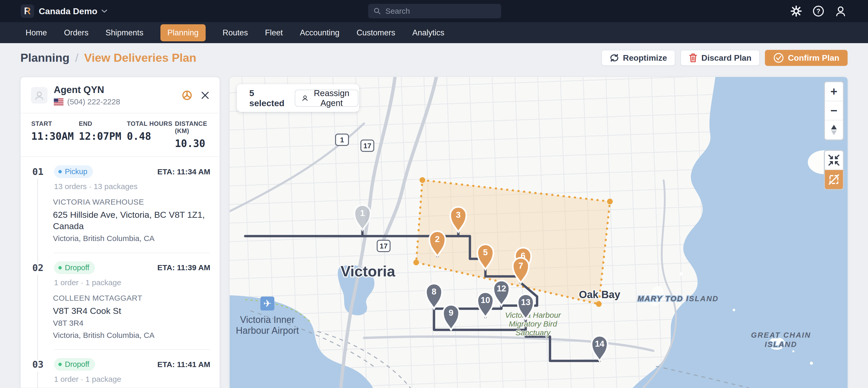 Image resolution: width=868 pixels, height=388 pixels. What do you see at coordinates (131, 220) in the screenshot?
I see `stop-address: 625 Hillside Ave, Victoria, BC V8T 1Z1, …` at bounding box center [131, 220].